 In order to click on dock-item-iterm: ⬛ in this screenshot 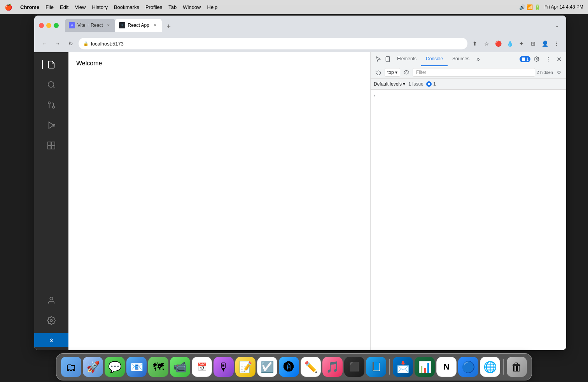, I will do `click(354, 367)`.